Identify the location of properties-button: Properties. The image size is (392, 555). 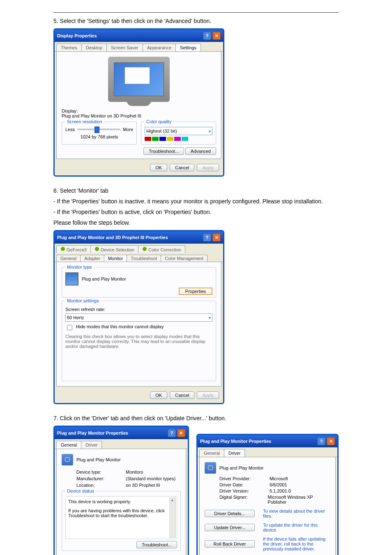
(196, 291).